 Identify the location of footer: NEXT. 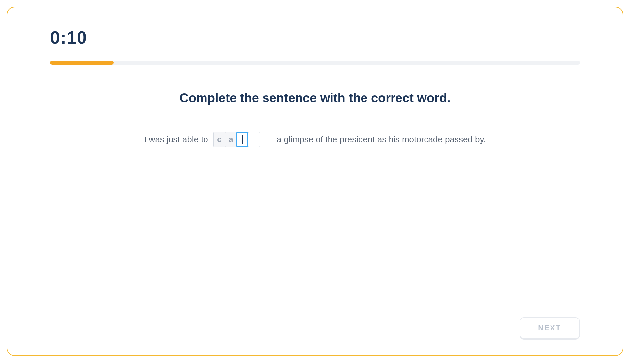
(315, 321).